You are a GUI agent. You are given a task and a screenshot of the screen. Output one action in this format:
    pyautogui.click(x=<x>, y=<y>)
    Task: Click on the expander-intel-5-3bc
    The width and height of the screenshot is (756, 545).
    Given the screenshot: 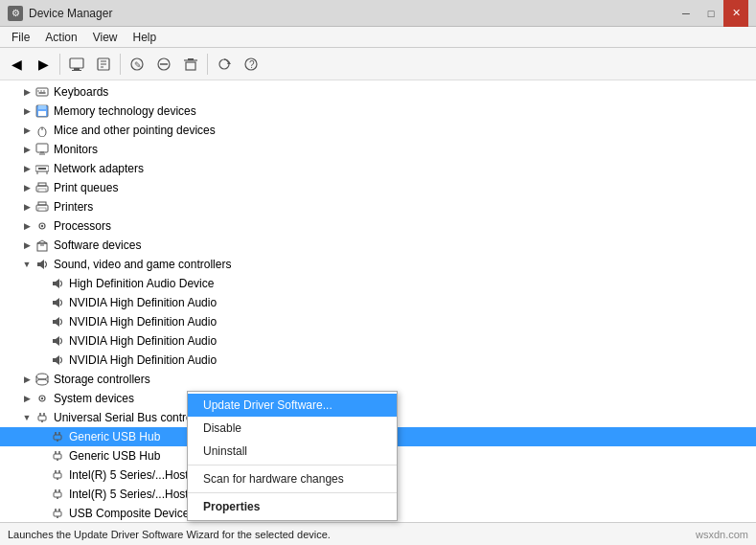 What is the action you would take?
    pyautogui.click(x=42, y=475)
    